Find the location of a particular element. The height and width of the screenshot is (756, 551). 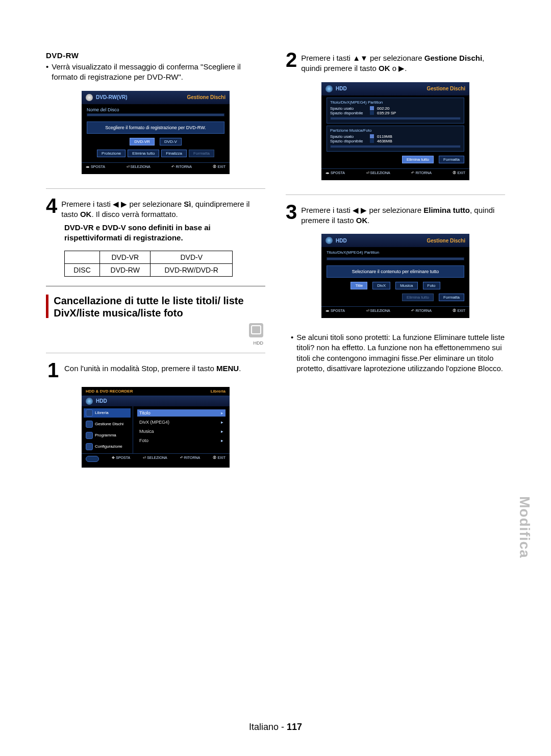

osd2-r-divx: DivX (MPEG4)▸ is located at coordinates (182, 422).